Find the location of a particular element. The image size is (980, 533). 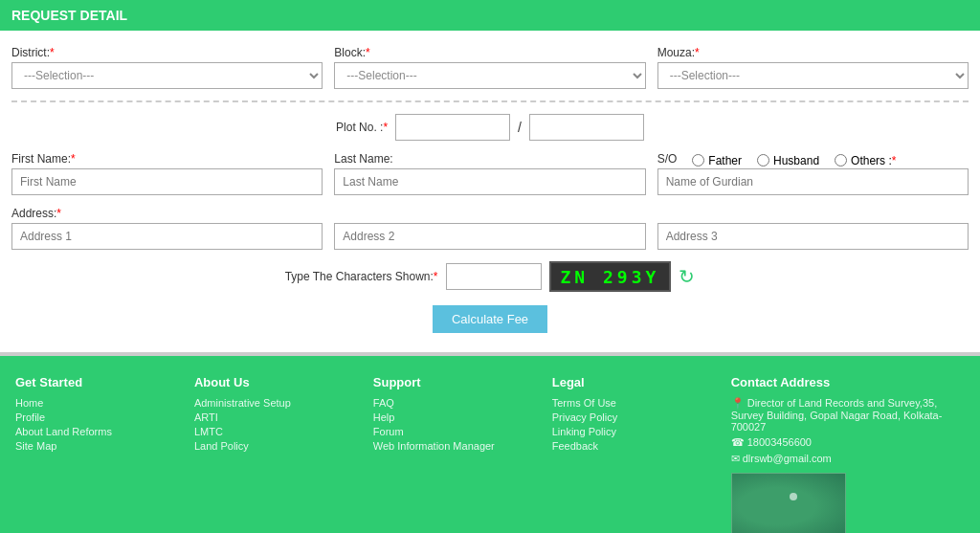

map-visual is located at coordinates (789, 503).